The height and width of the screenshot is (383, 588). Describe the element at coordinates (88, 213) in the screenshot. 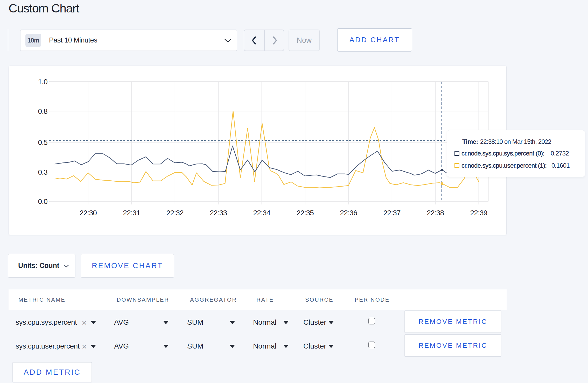

I see `svg-text: 22:30` at that location.